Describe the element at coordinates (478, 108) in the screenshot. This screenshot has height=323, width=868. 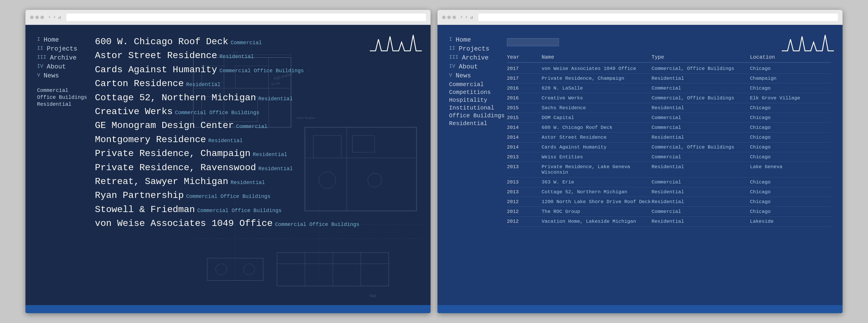
I see `right-filter-item-institutional: Institutional` at that location.